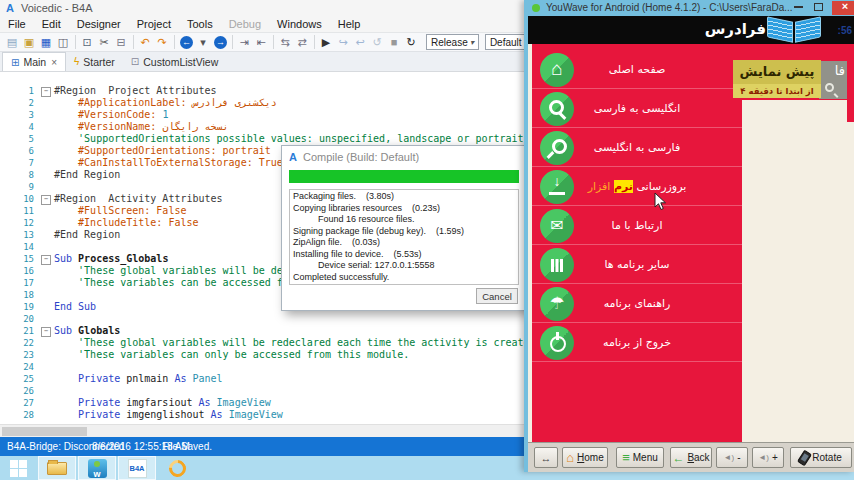  What do you see at coordinates (104, 42) in the screenshot?
I see `cut-icon: ✂` at bounding box center [104, 42].